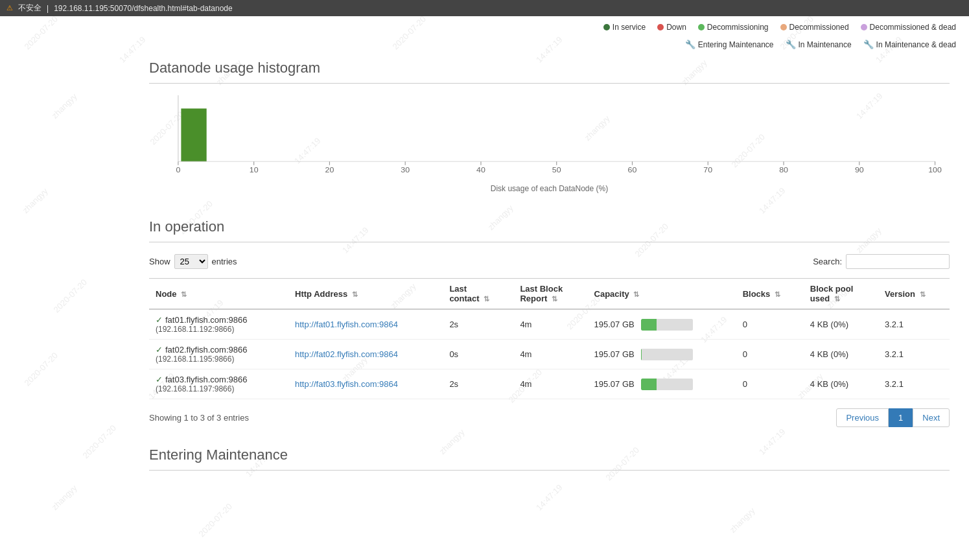 This screenshot has height=560, width=969. What do you see at coordinates (550, 417) in the screenshot?
I see `pagination-area: Showing 1 to 3 of 3 entries Previous 1 N…` at bounding box center [550, 417].